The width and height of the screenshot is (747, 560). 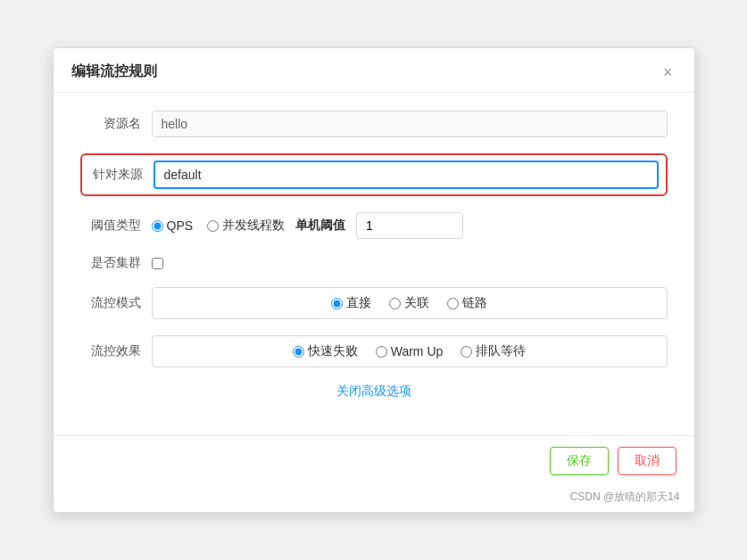 I want to click on concurrent-radio, so click(x=212, y=226).